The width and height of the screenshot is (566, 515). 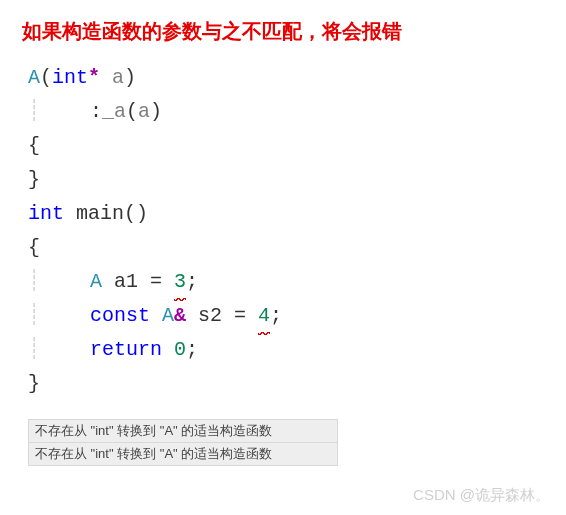 What do you see at coordinates (297, 112) in the screenshot?
I see `code-line-init: ┊ :_a(a)` at bounding box center [297, 112].